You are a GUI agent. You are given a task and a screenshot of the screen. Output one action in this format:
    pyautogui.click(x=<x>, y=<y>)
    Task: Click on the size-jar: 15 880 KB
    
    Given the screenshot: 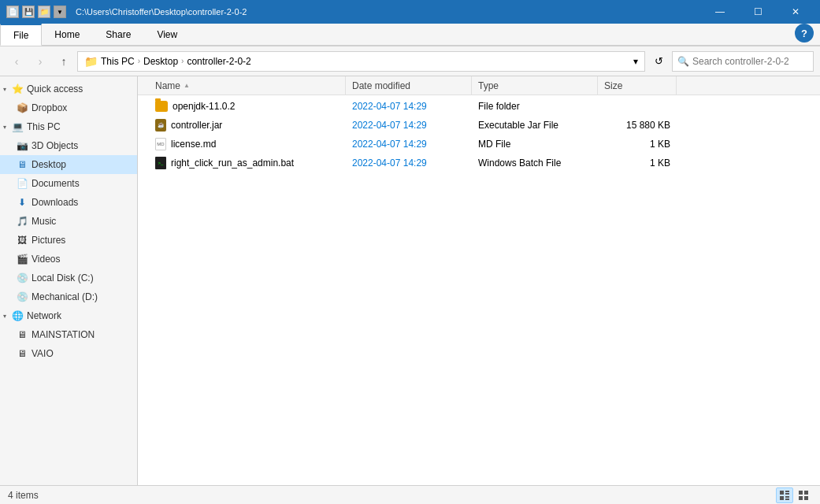 What is the action you would take?
    pyautogui.click(x=648, y=125)
    